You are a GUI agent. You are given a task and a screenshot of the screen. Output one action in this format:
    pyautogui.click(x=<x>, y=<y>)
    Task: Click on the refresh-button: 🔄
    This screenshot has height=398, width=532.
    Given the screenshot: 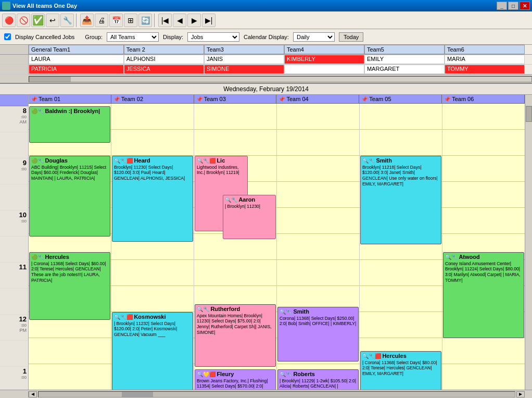 What is the action you would take?
    pyautogui.click(x=145, y=20)
    